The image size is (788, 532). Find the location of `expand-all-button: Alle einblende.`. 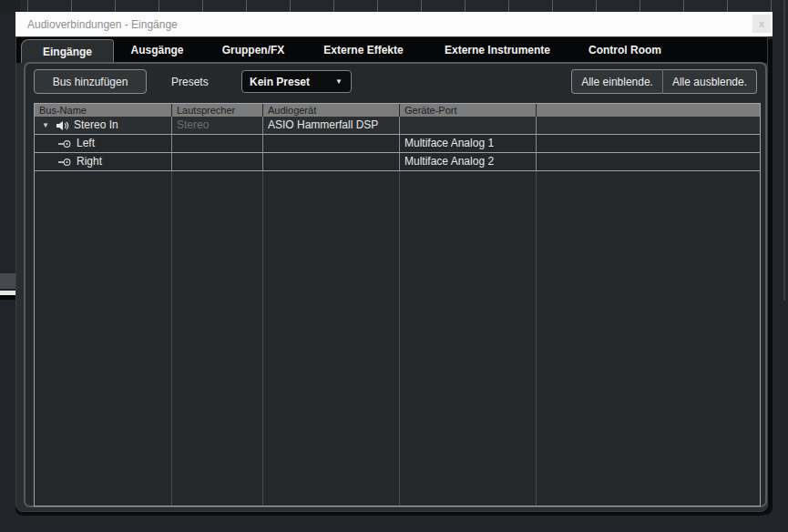

expand-all-button: Alle einblende. is located at coordinates (617, 82).